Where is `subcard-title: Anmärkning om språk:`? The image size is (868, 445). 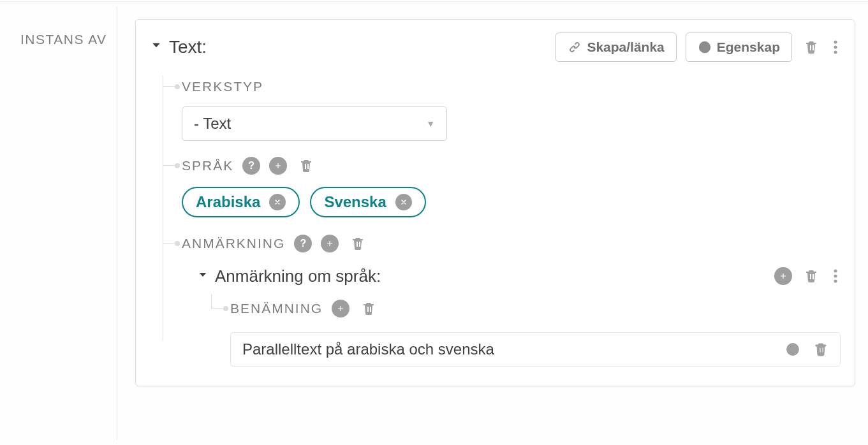 subcard-title: Anmärkning om språk: is located at coordinates (298, 277).